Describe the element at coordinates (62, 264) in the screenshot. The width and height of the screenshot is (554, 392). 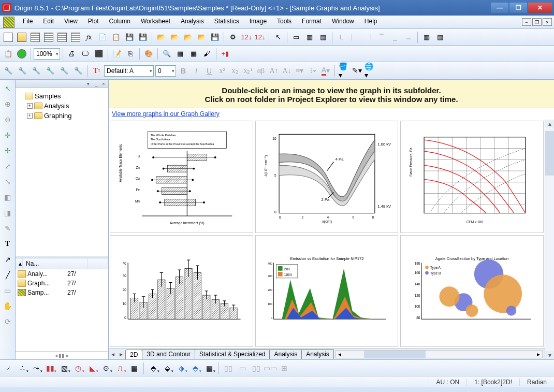
I see `list-header: ▴ Na...` at that location.